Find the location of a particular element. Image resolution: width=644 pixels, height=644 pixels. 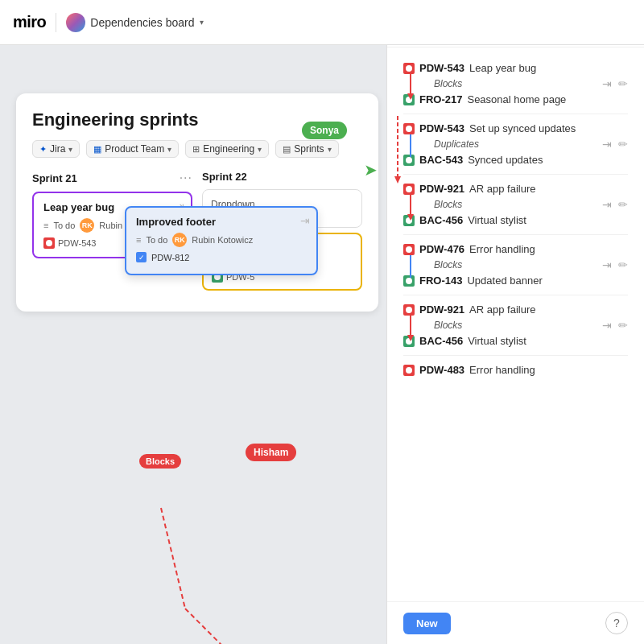

filter-team-label: Product Team is located at coordinates (134, 149).